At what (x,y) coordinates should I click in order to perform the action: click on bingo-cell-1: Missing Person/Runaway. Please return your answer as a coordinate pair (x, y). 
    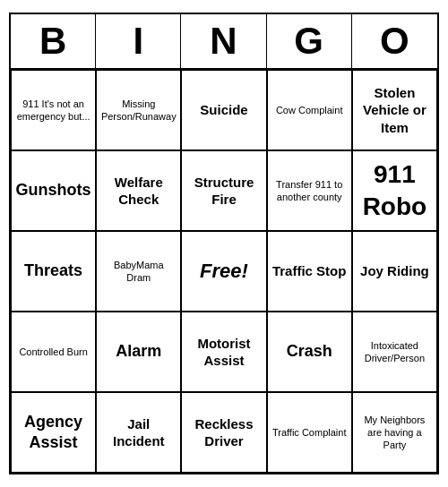
    Looking at the image, I should click on (138, 110).